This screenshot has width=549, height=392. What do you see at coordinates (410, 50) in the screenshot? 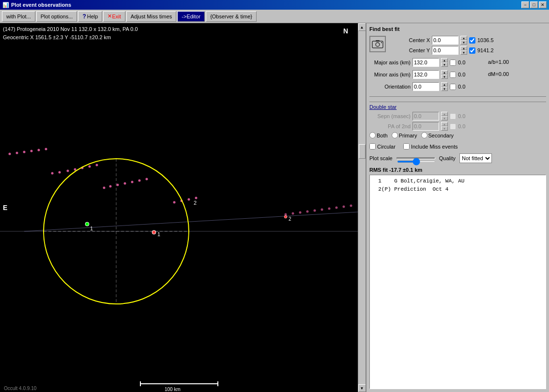
I see `center-y-label: Center Y` at bounding box center [410, 50].